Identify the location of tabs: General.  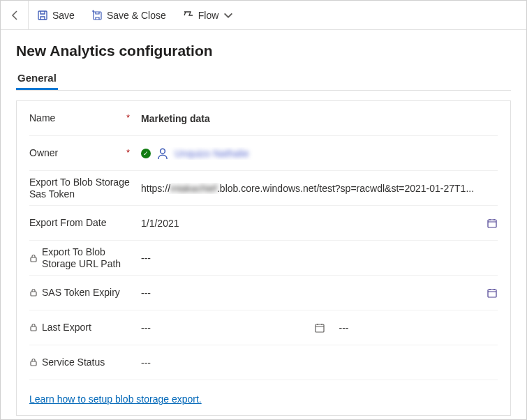
(264, 80).